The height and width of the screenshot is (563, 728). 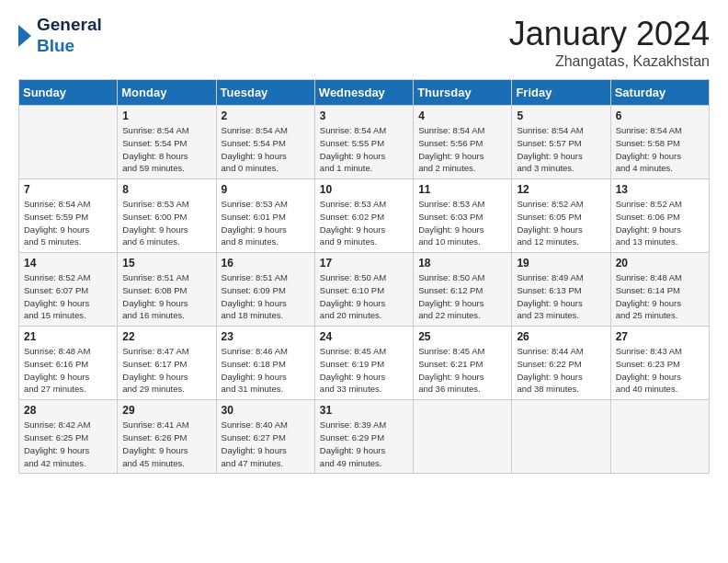 What do you see at coordinates (364, 290) in the screenshot?
I see `day-cell: 17Sunrise: 8:50 AM Sunset: 6:10 PM Dayli…` at bounding box center [364, 290].